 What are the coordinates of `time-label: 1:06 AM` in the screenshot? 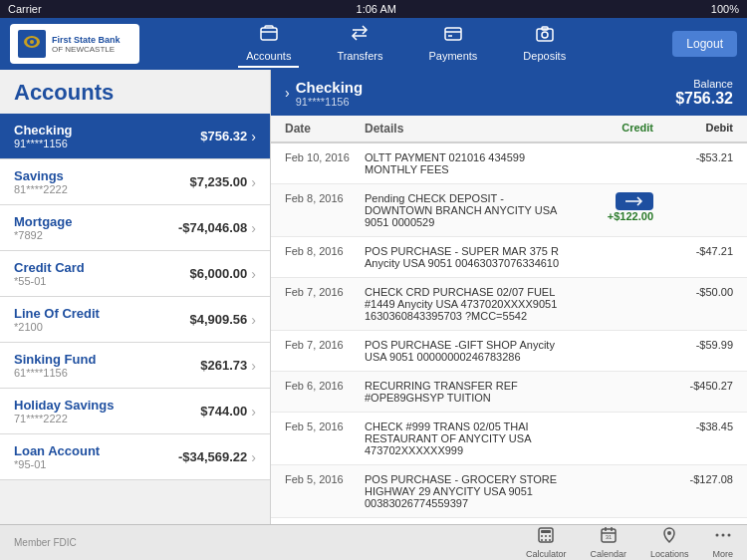 It's located at (376, 9).